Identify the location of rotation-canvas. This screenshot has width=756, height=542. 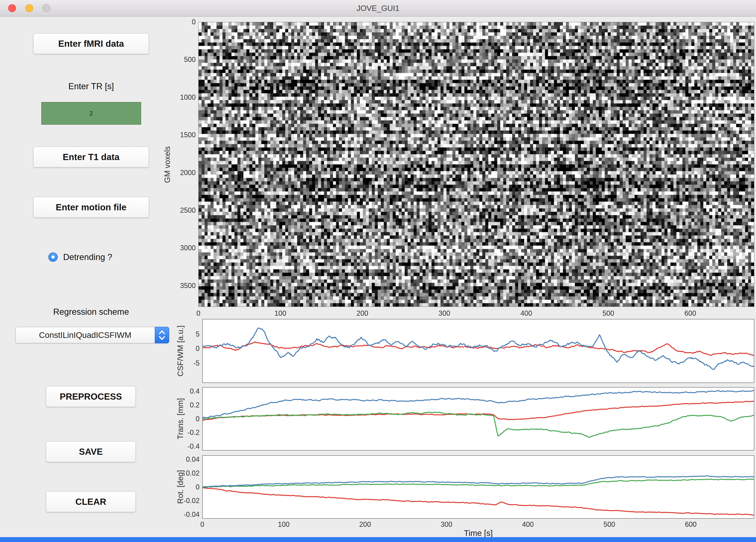
(478, 487).